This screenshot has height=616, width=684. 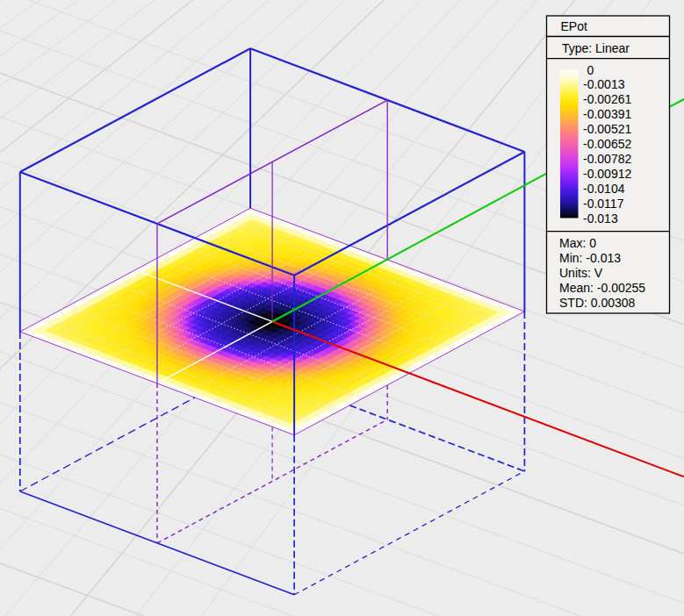 What do you see at coordinates (591, 70) in the screenshot?
I see `svg-text: 0` at bounding box center [591, 70].